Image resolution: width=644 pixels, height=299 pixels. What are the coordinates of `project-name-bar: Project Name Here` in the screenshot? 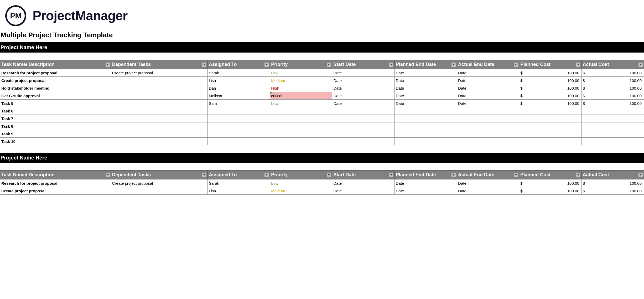 It's located at (322, 47).